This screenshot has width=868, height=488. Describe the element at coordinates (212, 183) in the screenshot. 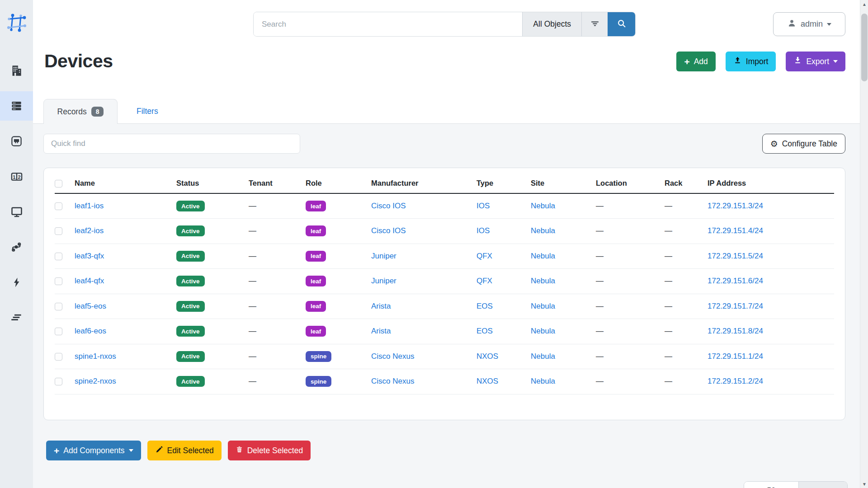

I see `col-header-status: Status` at that location.